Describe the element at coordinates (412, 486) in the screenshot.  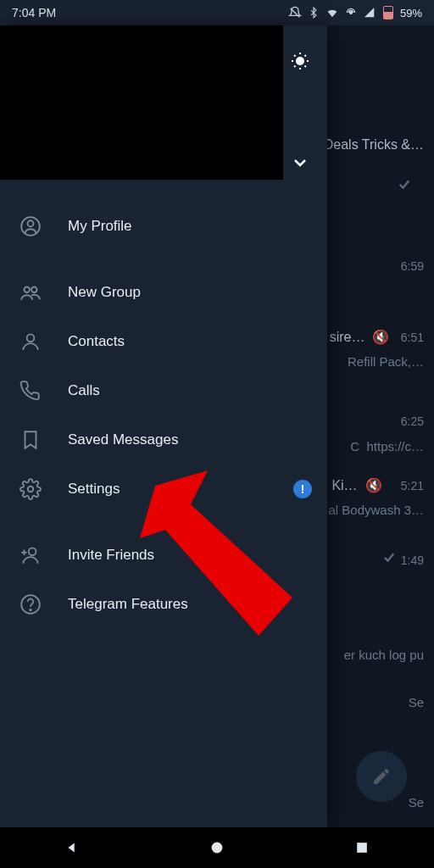
I see `chat-time: 5:21` at that location.